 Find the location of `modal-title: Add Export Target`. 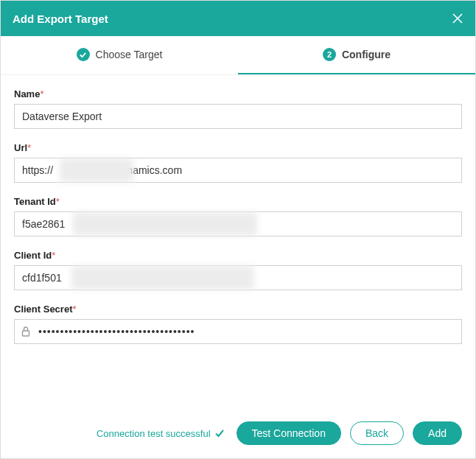

modal-title: Add Export Target is located at coordinates (60, 19).